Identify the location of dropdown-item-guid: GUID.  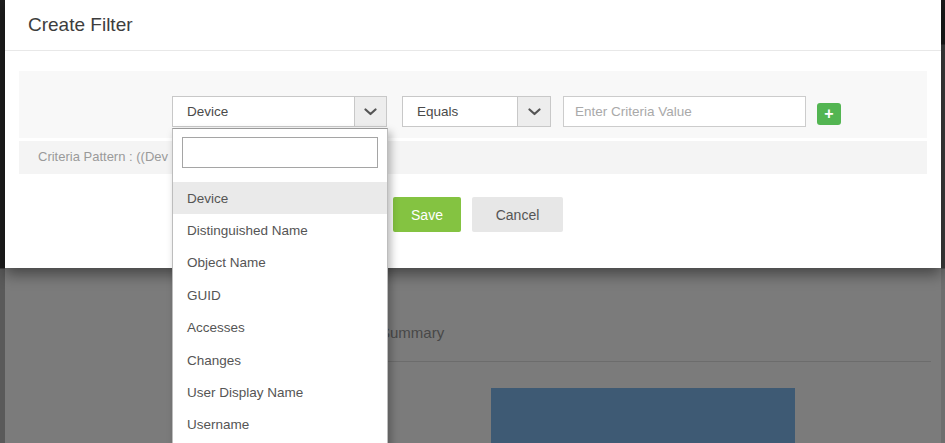
(280, 295).